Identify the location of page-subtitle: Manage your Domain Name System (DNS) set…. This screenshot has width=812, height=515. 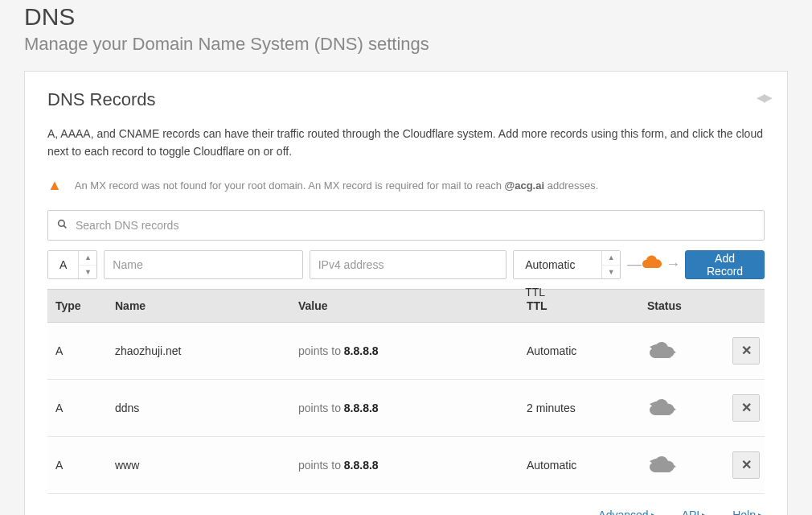
(406, 51).